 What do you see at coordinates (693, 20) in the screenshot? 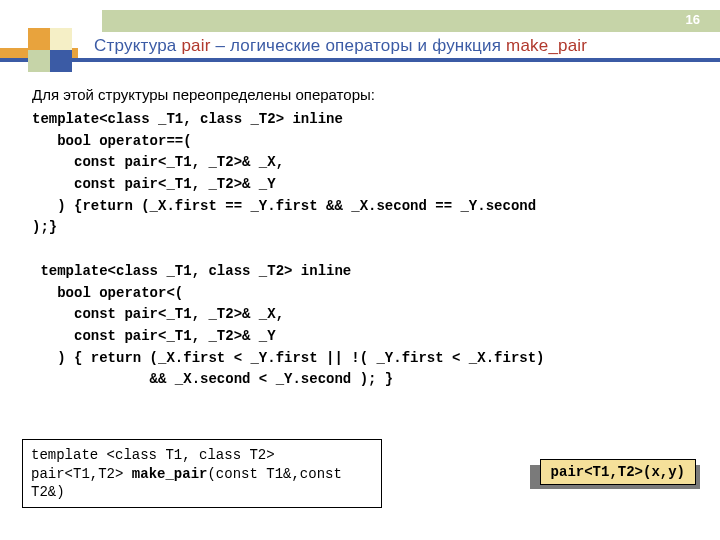
I see `page-number: 16` at bounding box center [693, 20].